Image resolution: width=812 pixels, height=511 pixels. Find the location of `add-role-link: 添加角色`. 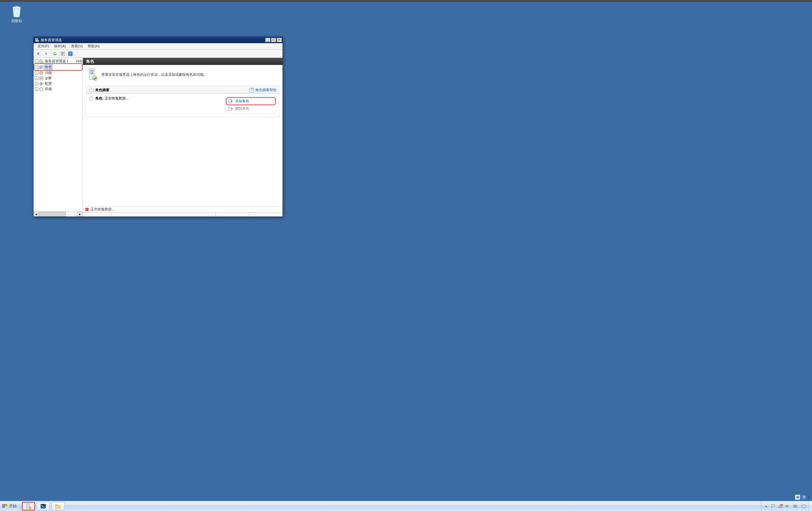

add-role-link: 添加角色 is located at coordinates (251, 101).